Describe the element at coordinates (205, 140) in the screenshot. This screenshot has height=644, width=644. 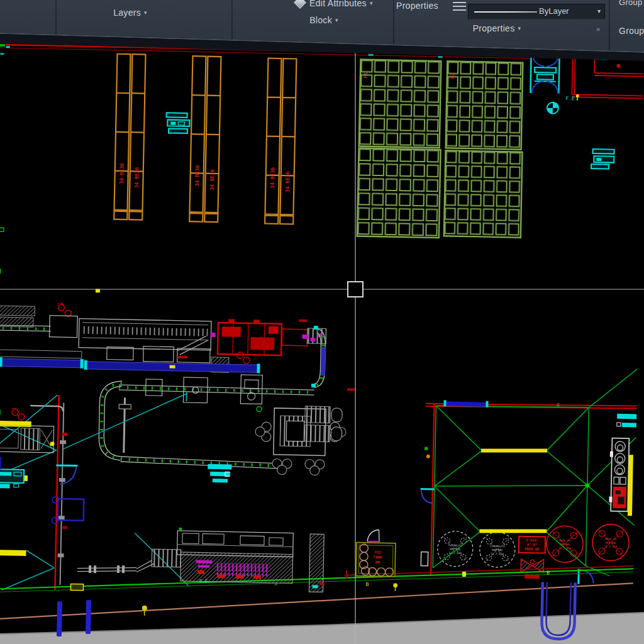
I see `pallet-racks: 34 BE36 34 BE36 34 BE36 34 BE36 34 BE36 …` at that location.